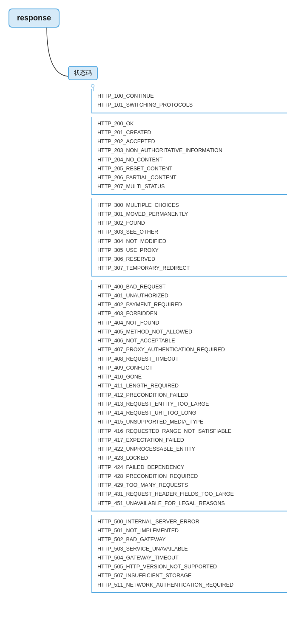 Image resolution: width=293 pixels, height=644 pixels. I want to click on http-item: HTTP_100_CONTINUE, so click(192, 96).